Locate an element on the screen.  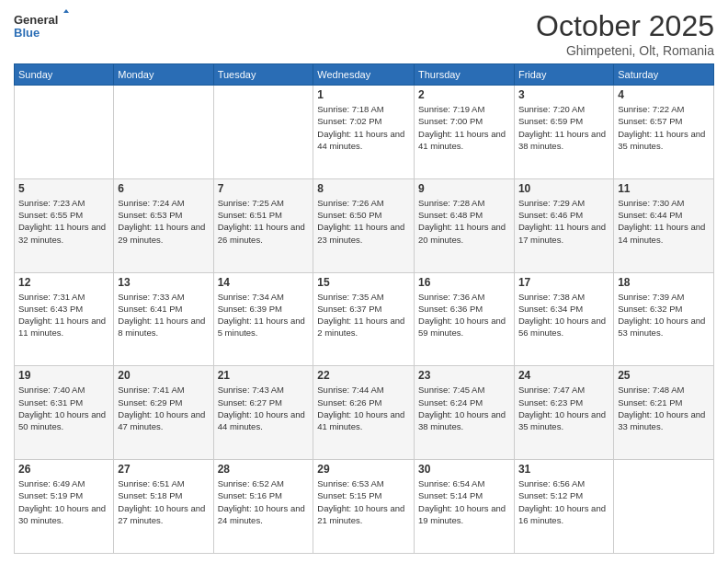
day-info: Sunrise: 6:52 AMSunset: 5:16 PMDaylight:… is located at coordinates (264, 502).